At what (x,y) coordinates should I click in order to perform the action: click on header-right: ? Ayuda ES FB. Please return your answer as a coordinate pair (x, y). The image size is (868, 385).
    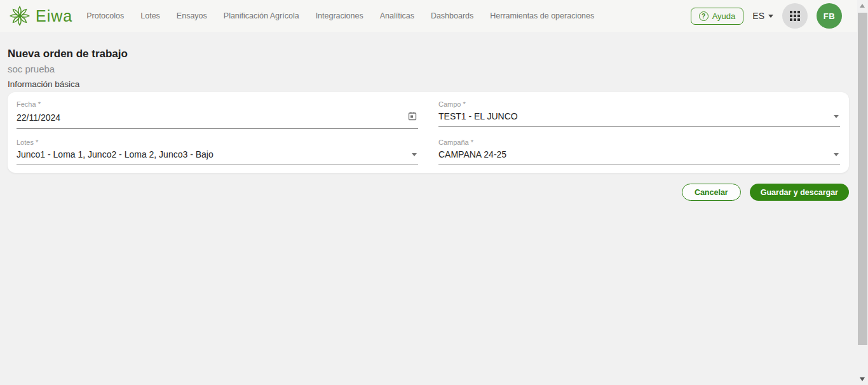
    Looking at the image, I should click on (766, 16).